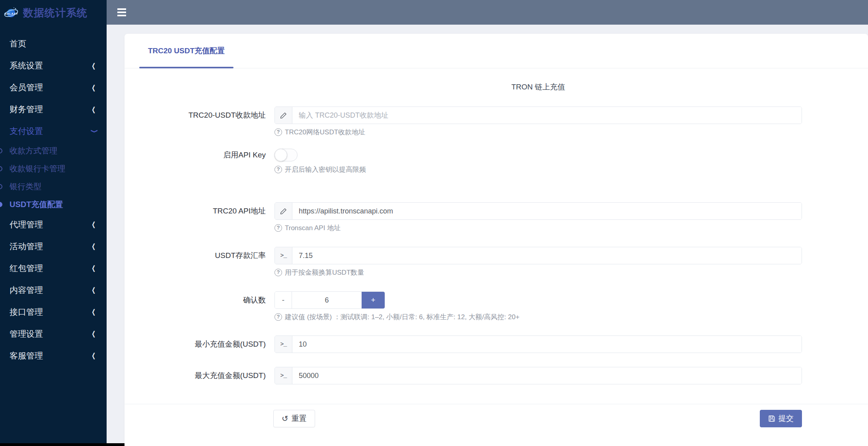 The width and height of the screenshot is (868, 446). Describe the element at coordinates (547, 256) in the screenshot. I see `deposit-rate-input` at that location.